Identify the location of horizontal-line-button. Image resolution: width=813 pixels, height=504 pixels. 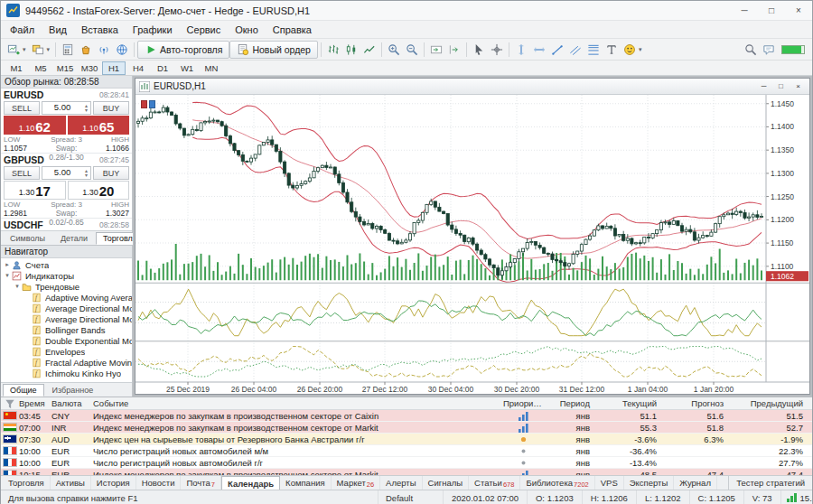
(539, 50).